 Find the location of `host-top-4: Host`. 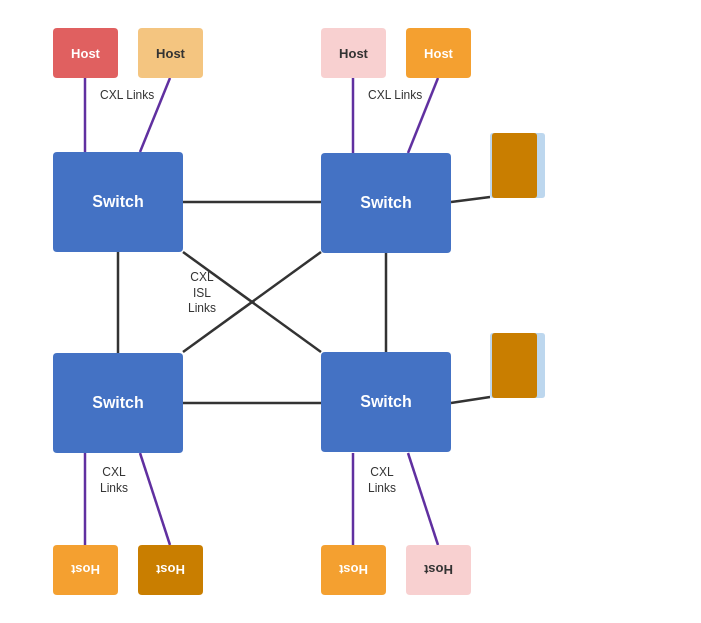

host-top-4: Host is located at coordinates (438, 53).